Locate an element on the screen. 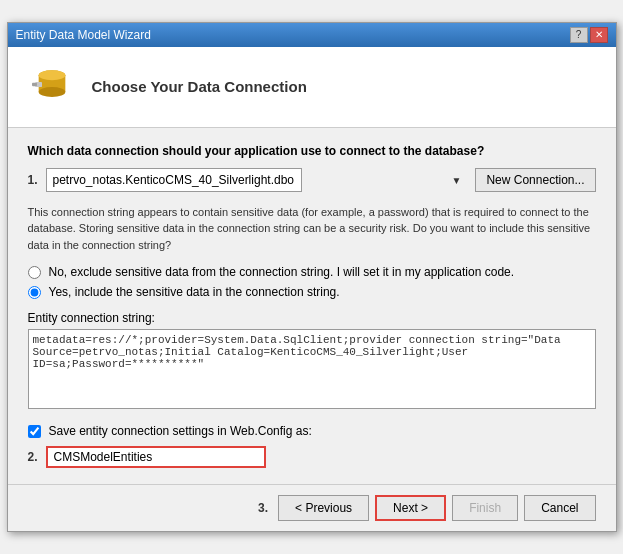 This screenshot has height=554, width=623. radio-no-label: No, exclude sensitive data from the conn… is located at coordinates (282, 272).